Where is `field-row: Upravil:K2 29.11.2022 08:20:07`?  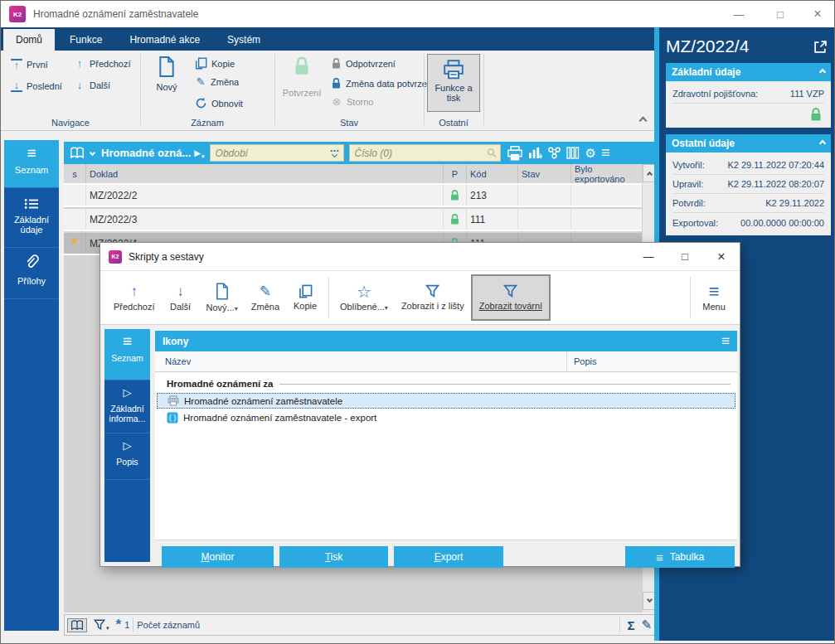
field-row: Upravil:K2 29.11.2022 08:20:07 is located at coordinates (748, 184).